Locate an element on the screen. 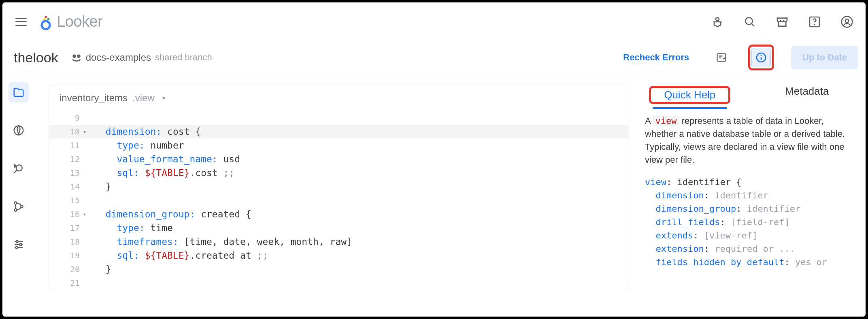 The width and height of the screenshot is (868, 319). learning-icon is located at coordinates (717, 22).